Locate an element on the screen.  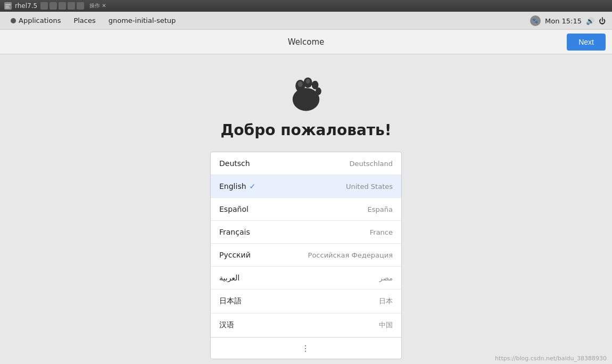
applications-label: Applications is located at coordinates (39, 20).